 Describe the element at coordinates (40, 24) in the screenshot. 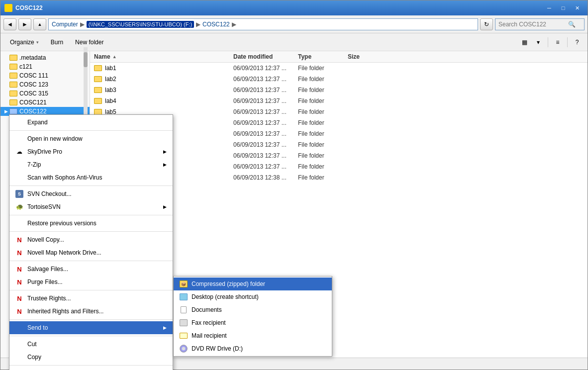

I see `up-button: ▲` at that location.